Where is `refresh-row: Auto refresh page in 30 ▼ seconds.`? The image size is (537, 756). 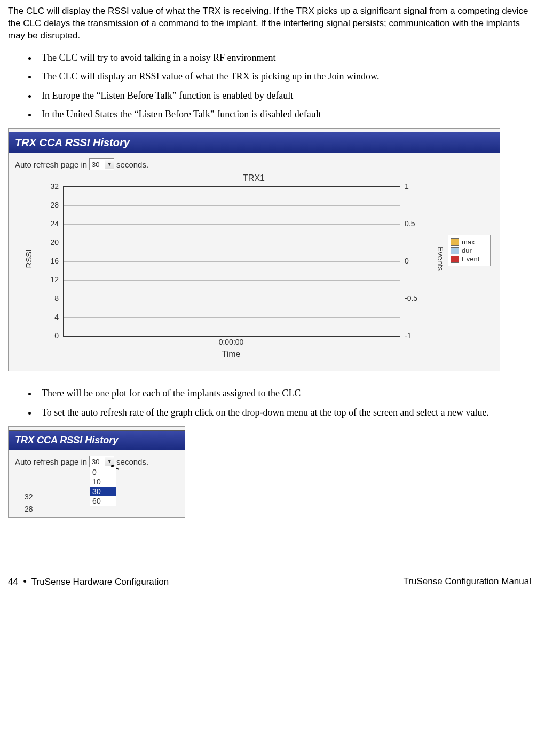 refresh-row: Auto refresh page in 30 ▼ seconds. is located at coordinates (254, 164).